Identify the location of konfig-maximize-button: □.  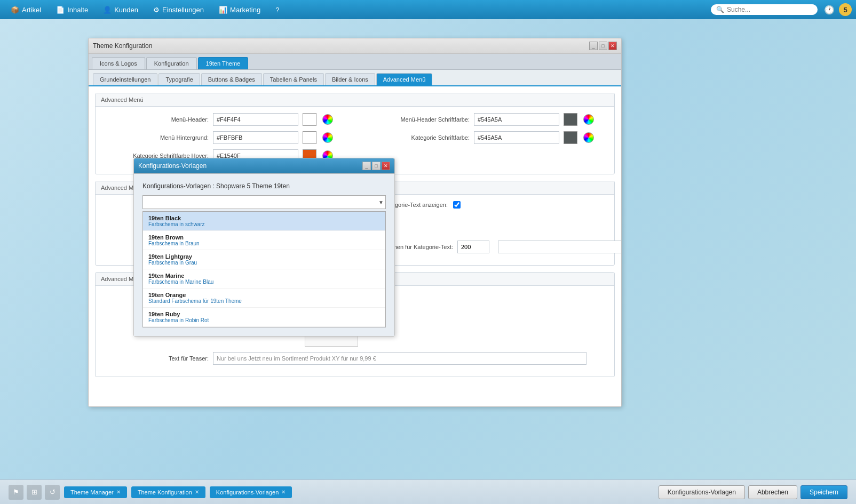
(376, 166).